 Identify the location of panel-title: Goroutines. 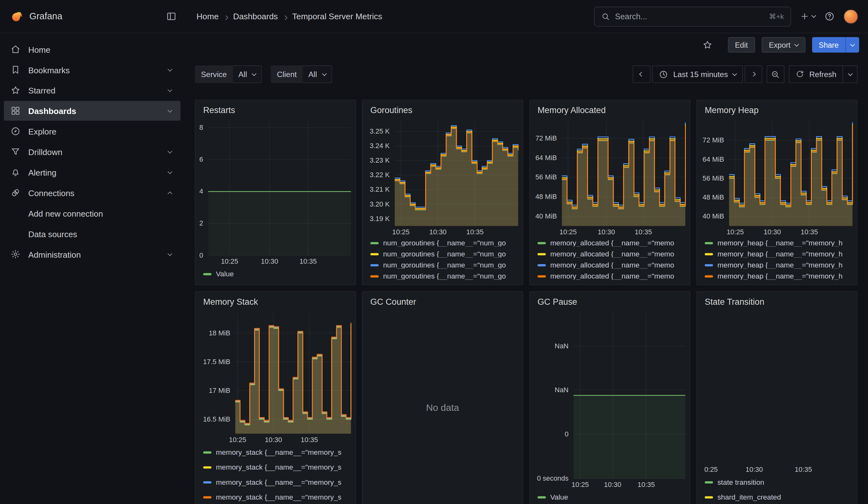
(443, 109).